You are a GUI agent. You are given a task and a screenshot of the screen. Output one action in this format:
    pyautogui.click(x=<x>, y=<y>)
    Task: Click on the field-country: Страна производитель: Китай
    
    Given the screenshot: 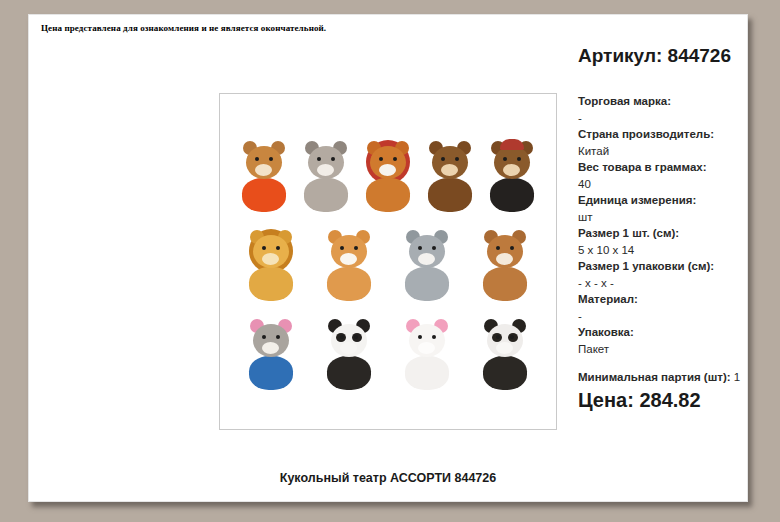 What is the action you would take?
    pyautogui.click(x=661, y=142)
    